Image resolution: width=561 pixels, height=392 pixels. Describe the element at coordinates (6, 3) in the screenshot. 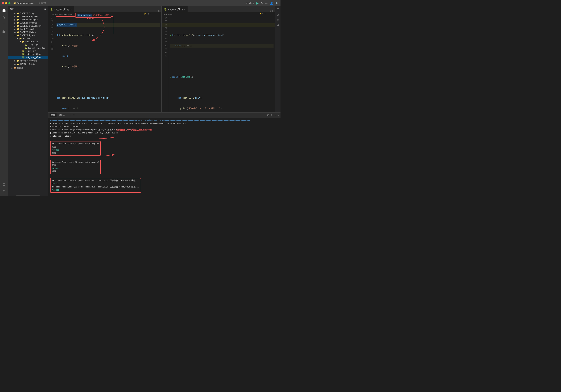

I see `minimize-button` at that location.